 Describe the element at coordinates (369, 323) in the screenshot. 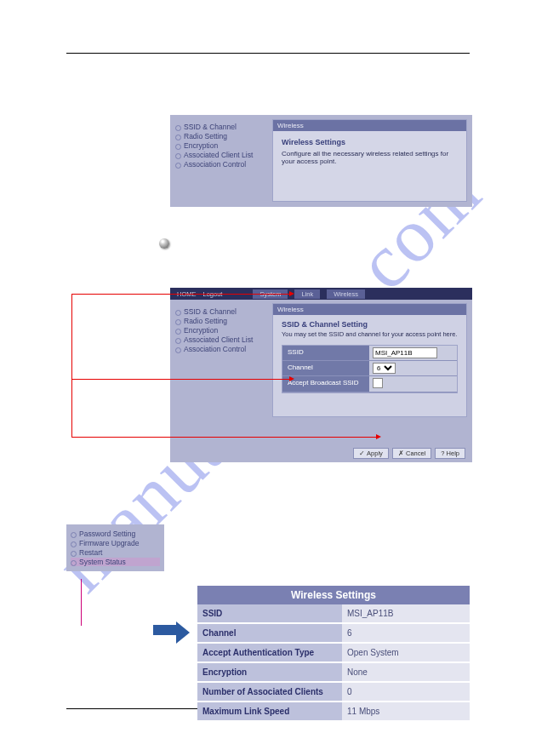

I see `ssid-heading: SSID & Channel Setting` at that location.